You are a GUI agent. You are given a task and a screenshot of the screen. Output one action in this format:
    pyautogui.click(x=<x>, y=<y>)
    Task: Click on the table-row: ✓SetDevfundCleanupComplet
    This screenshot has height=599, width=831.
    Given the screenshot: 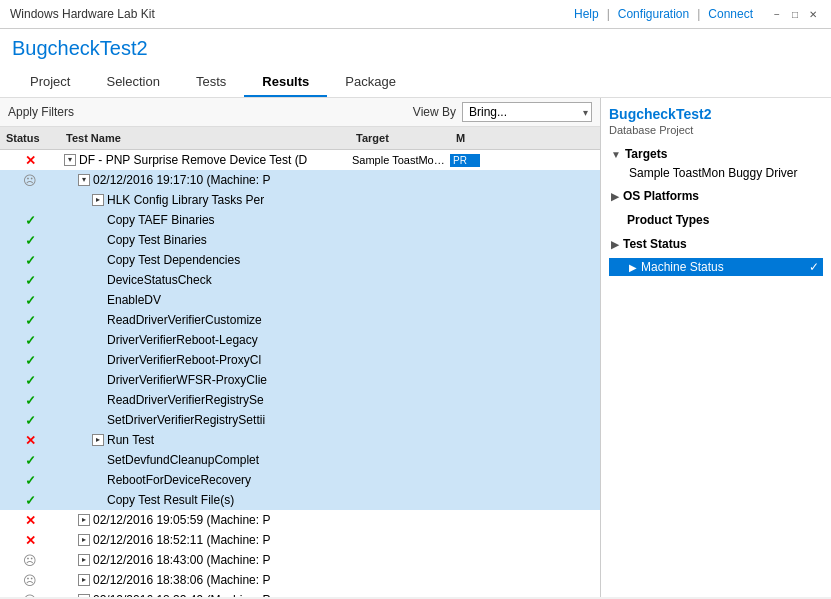 What is the action you would take?
    pyautogui.click(x=300, y=460)
    